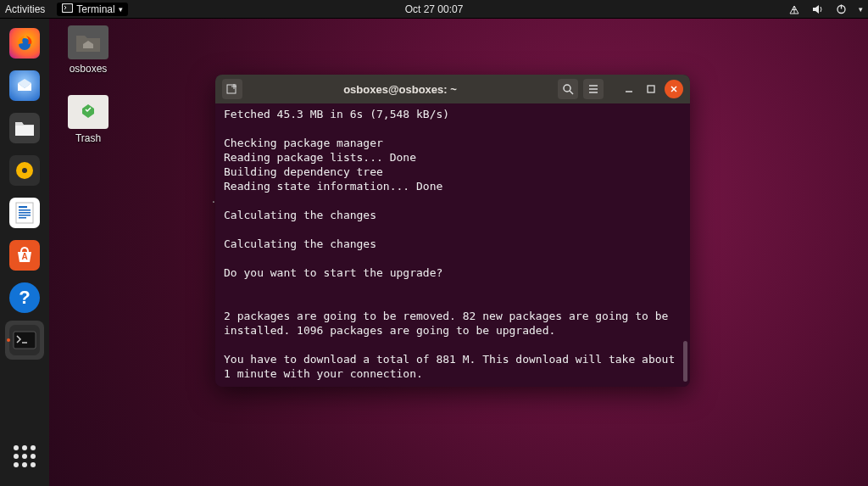 Image resolution: width=868 pixels, height=486 pixels. Describe the element at coordinates (794, 9) in the screenshot. I see `network-icon` at that location.